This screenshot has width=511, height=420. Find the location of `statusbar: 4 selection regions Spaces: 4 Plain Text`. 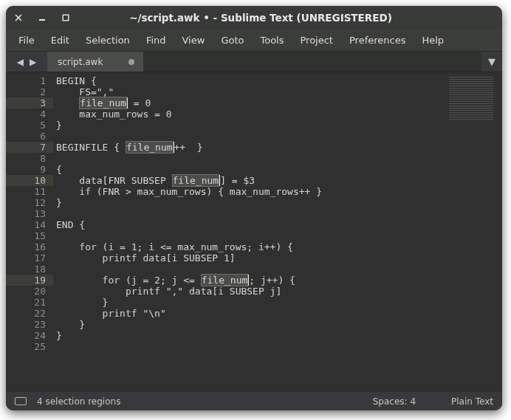

statusbar: 4 selection regions Spaces: 4 Plain Text is located at coordinates (254, 401).